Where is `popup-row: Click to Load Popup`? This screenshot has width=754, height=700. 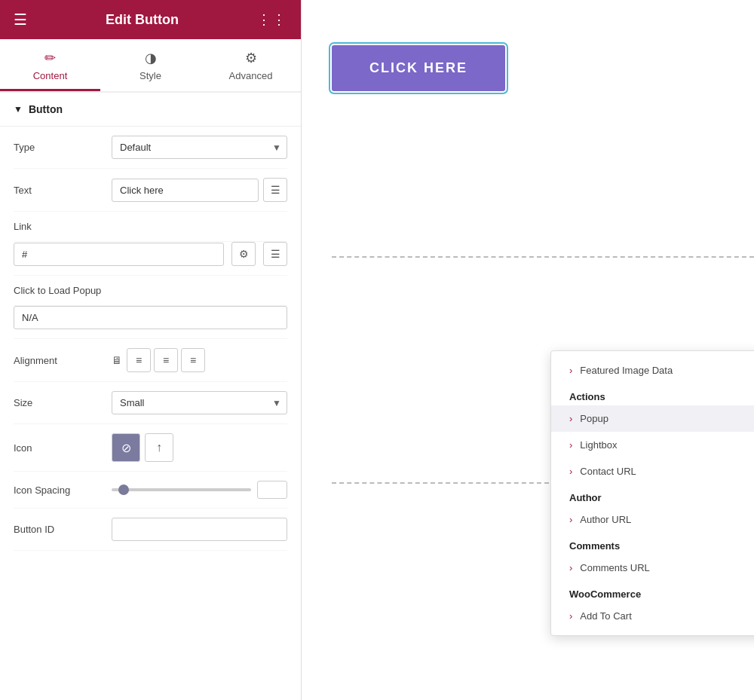
popup-row: Click to Load Popup is located at coordinates (151, 291).